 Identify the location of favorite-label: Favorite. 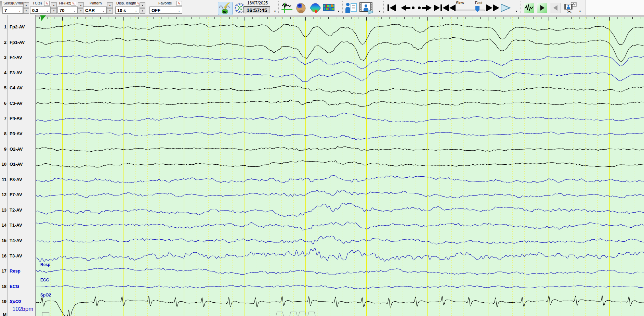
(165, 3).